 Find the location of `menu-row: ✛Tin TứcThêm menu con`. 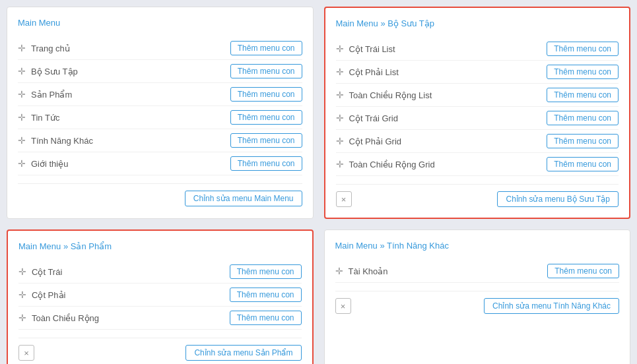

menu-row: ✛Tin TứcThêm menu con is located at coordinates (160, 117).